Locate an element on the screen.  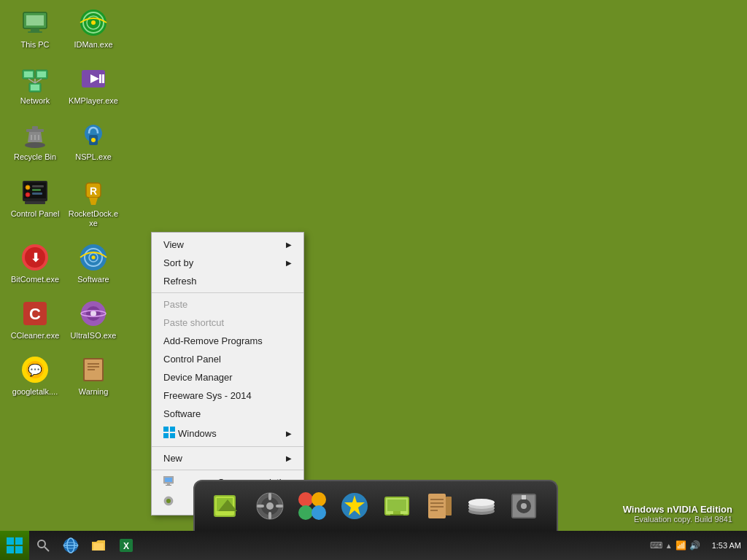
context-menu-freeware: Freeware Sys - 2014 is located at coordinates (228, 395).